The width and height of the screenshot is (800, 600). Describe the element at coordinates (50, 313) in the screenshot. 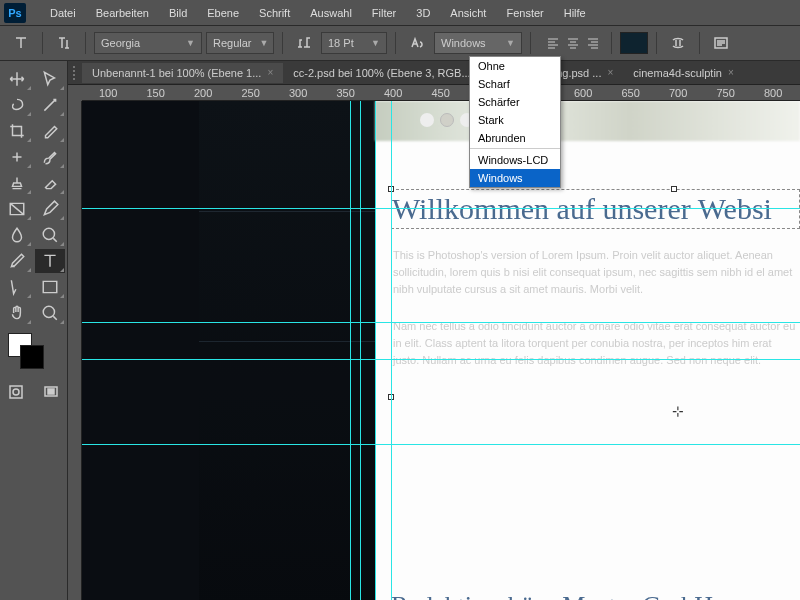

I see `zoom2-tool` at that location.